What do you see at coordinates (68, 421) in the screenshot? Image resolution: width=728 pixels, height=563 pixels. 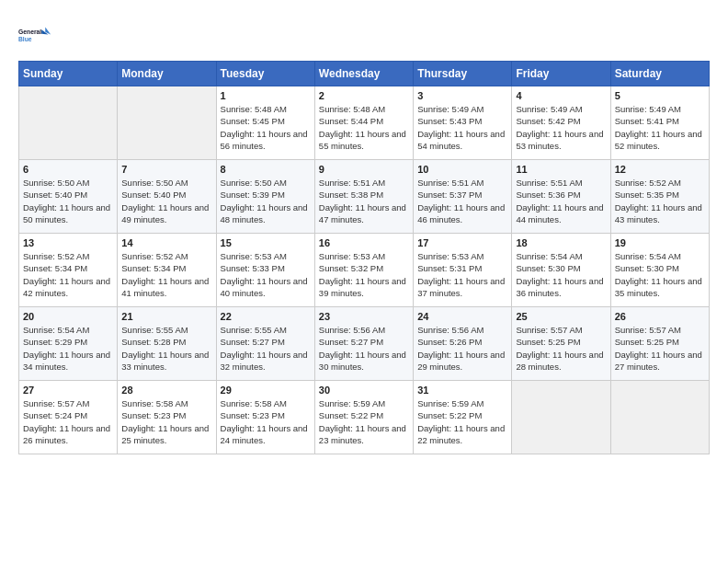 I see `day-info: Sunrise: 5:57 AM Sunset: 5:24 PM Dayligh…` at bounding box center [68, 421].